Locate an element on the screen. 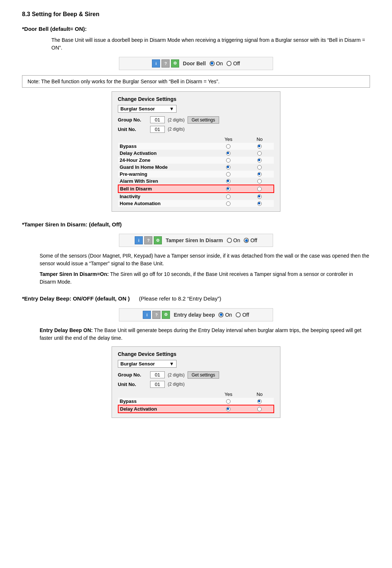 The height and width of the screenshot is (568, 392). tamper-on-circle is located at coordinates (229, 240).